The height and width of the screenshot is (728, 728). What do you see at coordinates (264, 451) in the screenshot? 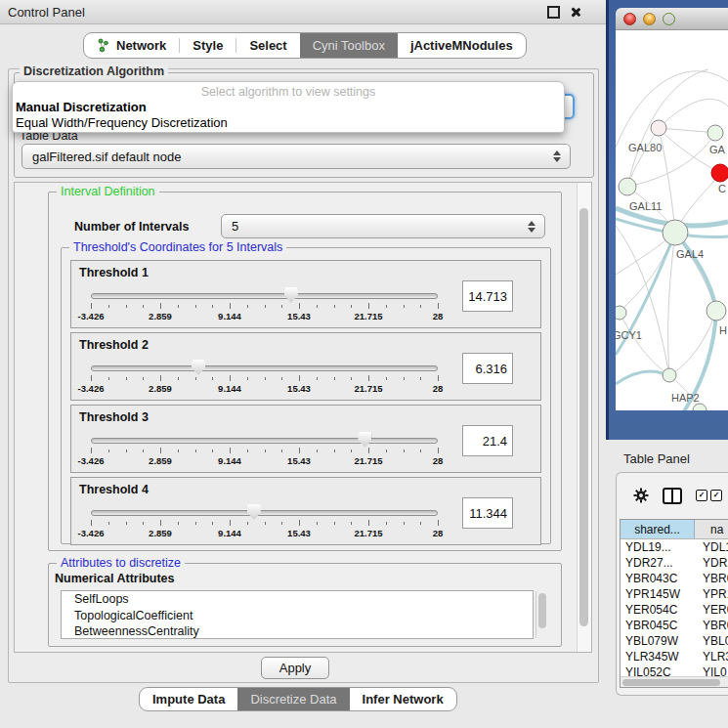
I see `slider-ticks` at bounding box center [264, 451].